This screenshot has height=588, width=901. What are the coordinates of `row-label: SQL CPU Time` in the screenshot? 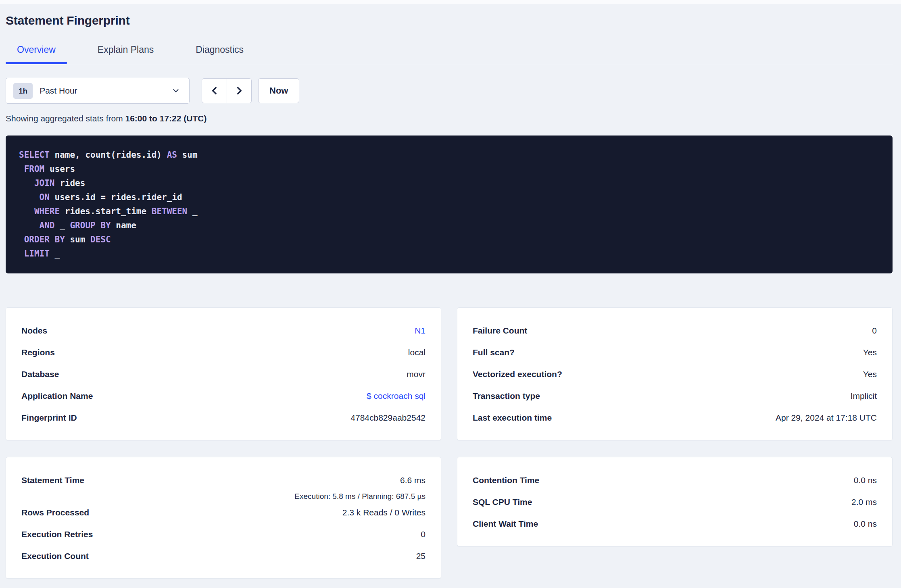 It's located at (503, 502).